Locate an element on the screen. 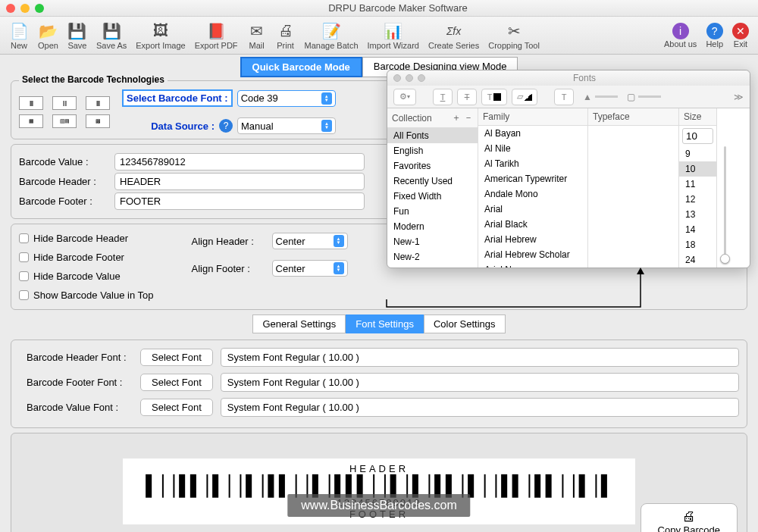  select-footer-font-button: Select Font is located at coordinates (177, 382).